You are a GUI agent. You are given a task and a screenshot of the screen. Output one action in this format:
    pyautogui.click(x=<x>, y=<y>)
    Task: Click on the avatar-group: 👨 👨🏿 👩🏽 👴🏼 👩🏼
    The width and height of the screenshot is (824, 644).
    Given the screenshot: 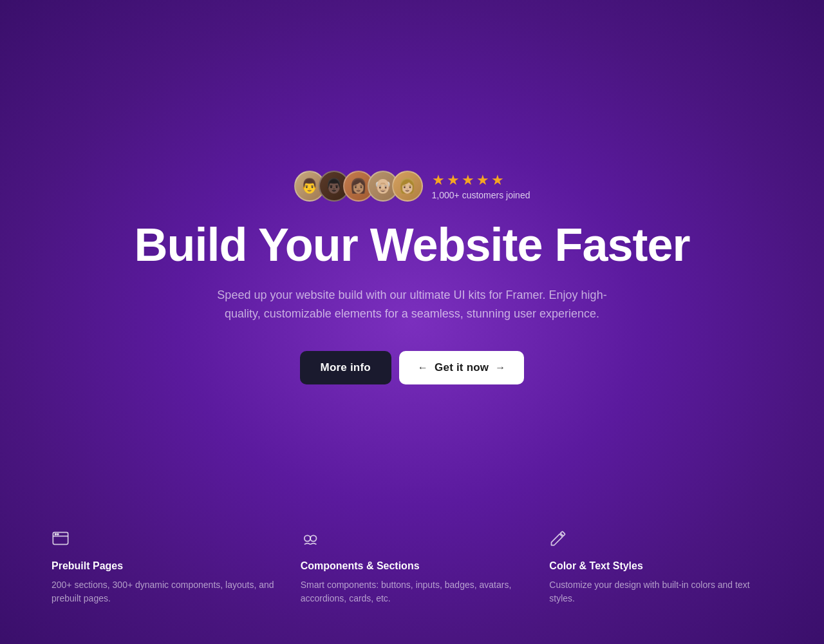 What is the action you would take?
    pyautogui.click(x=359, y=186)
    